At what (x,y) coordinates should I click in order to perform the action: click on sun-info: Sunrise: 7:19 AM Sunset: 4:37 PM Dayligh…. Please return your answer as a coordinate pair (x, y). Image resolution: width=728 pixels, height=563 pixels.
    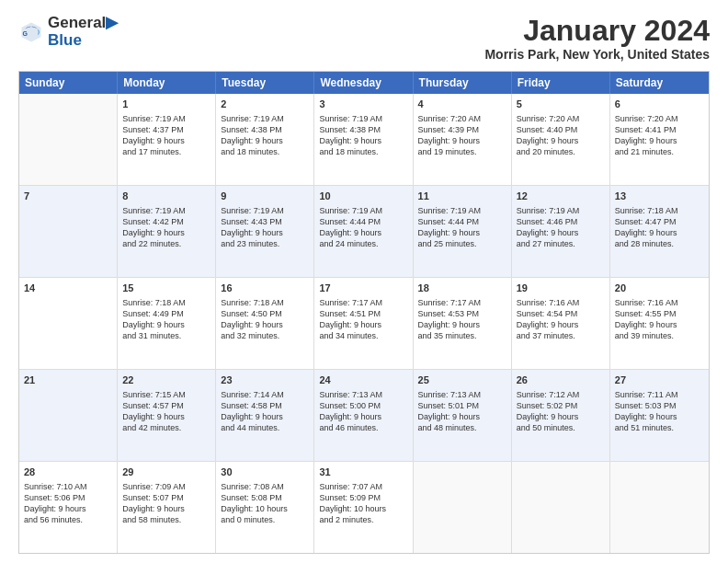
    Looking at the image, I should click on (166, 136).